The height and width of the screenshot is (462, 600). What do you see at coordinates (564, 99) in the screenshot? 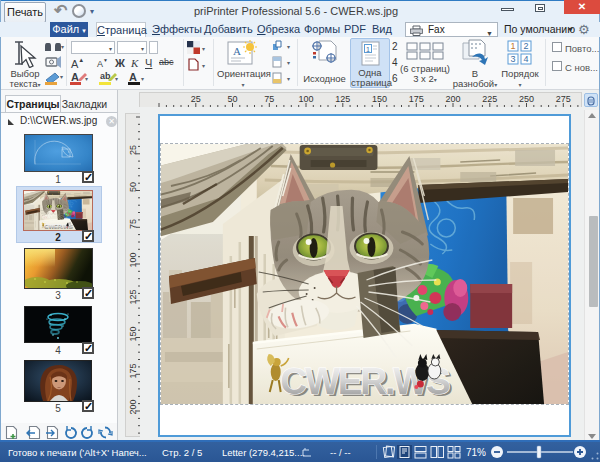
I see `svg-text: 275` at bounding box center [564, 99].